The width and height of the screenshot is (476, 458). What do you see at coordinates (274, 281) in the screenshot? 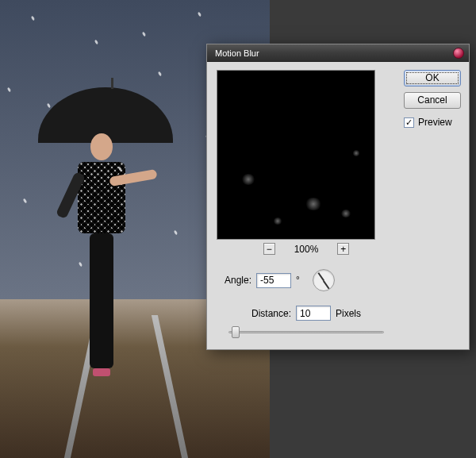
I see `angle-input` at bounding box center [274, 281].